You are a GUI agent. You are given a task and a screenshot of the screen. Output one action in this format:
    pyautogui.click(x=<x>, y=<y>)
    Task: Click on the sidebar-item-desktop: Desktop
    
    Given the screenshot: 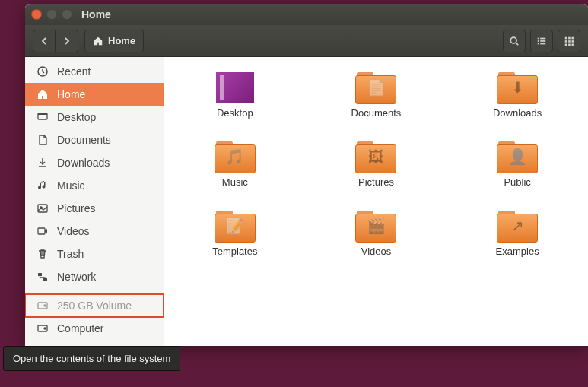 What is the action you would take?
    pyautogui.click(x=94, y=117)
    